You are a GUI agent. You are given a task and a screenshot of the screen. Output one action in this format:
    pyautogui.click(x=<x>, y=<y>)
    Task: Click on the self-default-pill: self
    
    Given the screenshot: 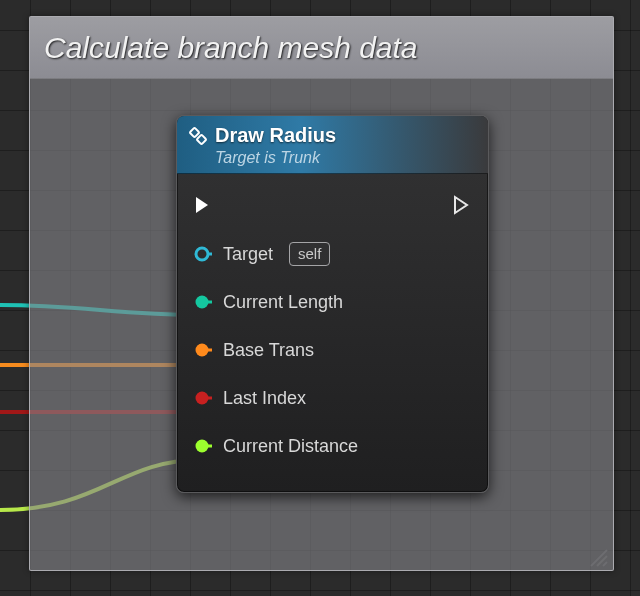 What is the action you would take?
    pyautogui.click(x=310, y=254)
    